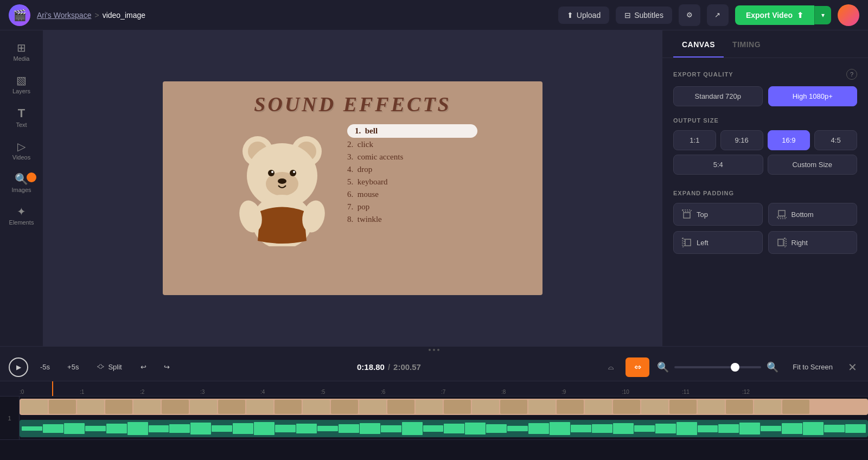  I want to click on ratio-1x1-button: 1:1, so click(694, 140).